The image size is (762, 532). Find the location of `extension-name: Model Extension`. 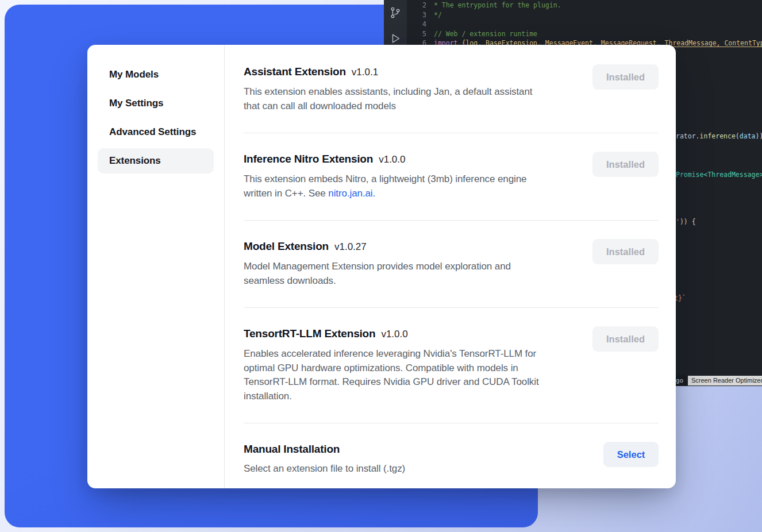

extension-name: Model Extension is located at coordinates (286, 246).